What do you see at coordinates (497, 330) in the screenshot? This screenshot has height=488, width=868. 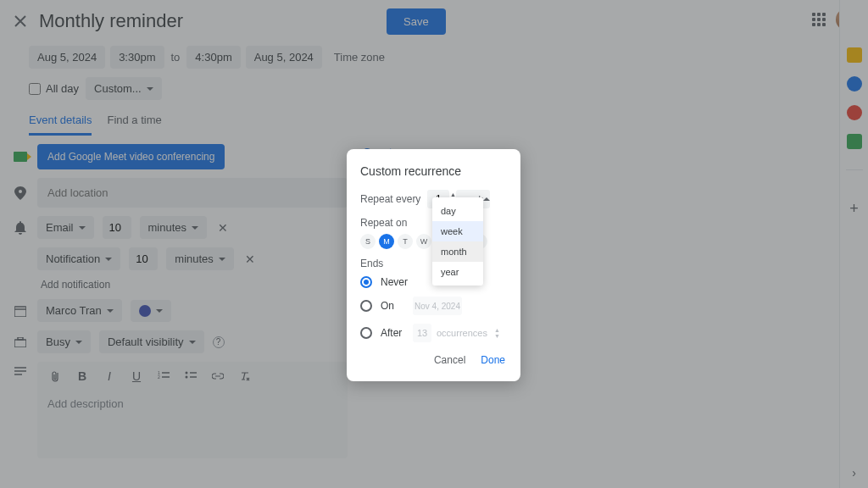 I see `occ-spin-up-icon: ▲` at bounding box center [497, 330].